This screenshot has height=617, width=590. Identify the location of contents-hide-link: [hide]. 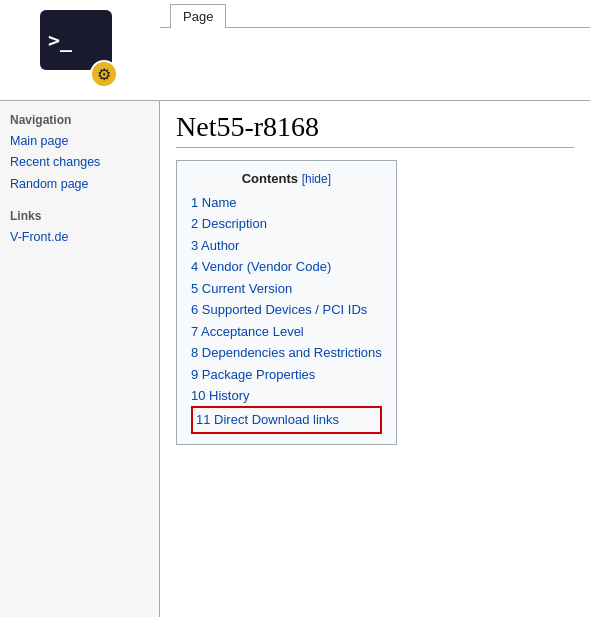
(316, 179).